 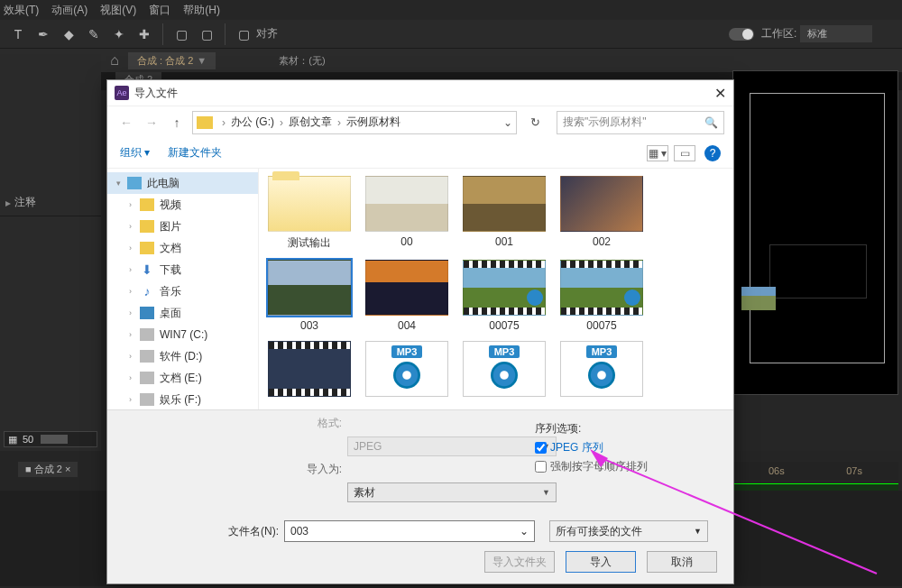 What do you see at coordinates (122, 93) in the screenshot?
I see `ae-app-icon: Ae` at bounding box center [122, 93].